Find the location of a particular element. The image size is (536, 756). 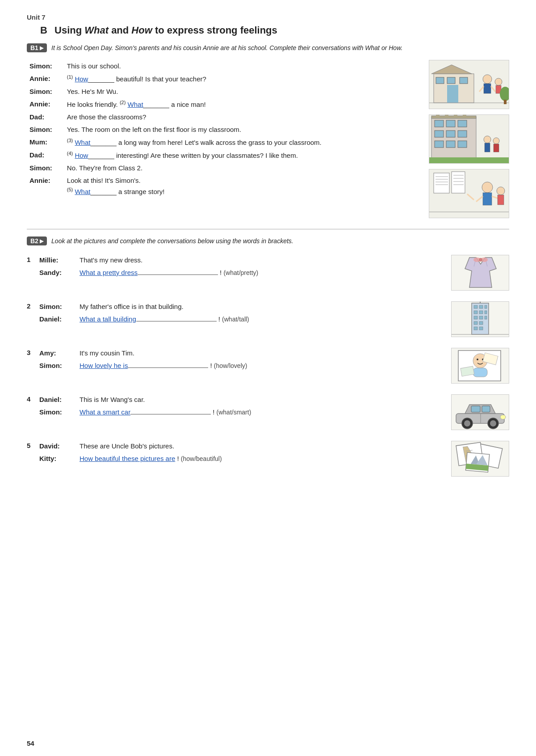

illustration-pictures is located at coordinates (480, 459).